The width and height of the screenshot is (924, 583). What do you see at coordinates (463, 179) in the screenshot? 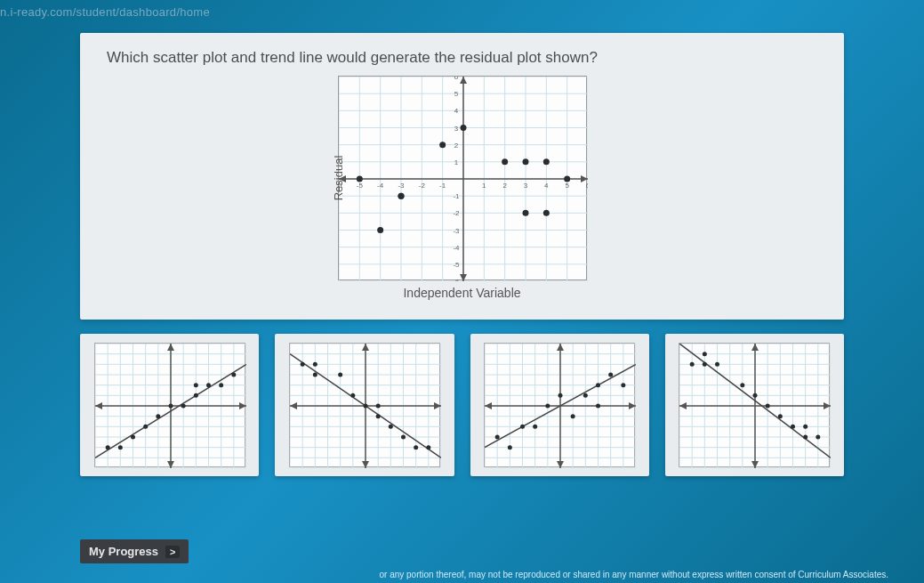
I see `residual-plot-svg: -6-5-4-3-2-1123456-6-5-4-3-2-1123456` at bounding box center [463, 179].